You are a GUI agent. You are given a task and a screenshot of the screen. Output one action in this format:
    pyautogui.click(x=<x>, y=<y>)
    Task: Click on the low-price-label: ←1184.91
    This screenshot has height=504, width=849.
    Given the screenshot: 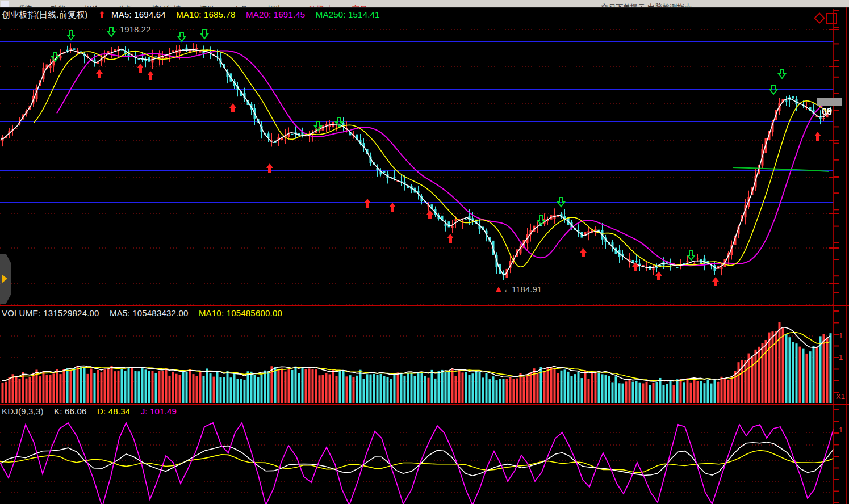 What is the action you would take?
    pyautogui.click(x=522, y=289)
    